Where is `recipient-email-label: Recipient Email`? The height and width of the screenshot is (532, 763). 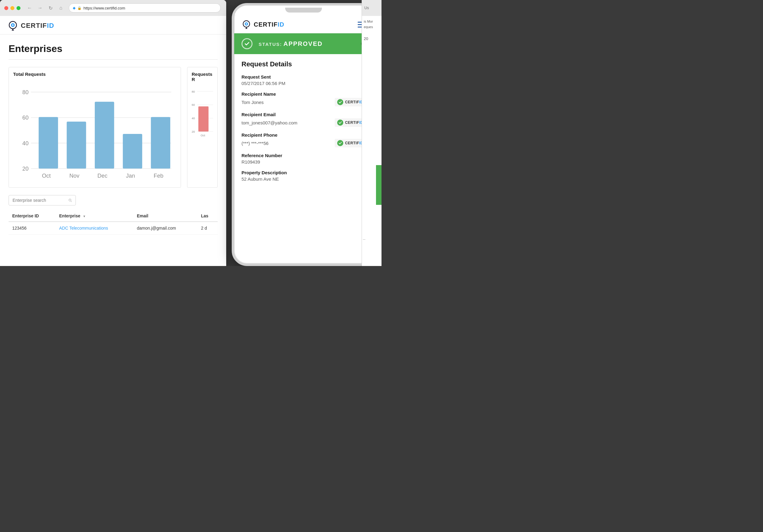
recipient-email-label: Recipient Email is located at coordinates (304, 114).